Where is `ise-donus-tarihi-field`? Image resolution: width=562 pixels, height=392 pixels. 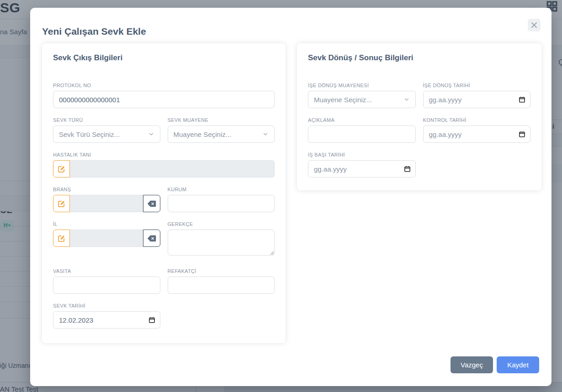 ise-donus-tarihi-field is located at coordinates (477, 99).